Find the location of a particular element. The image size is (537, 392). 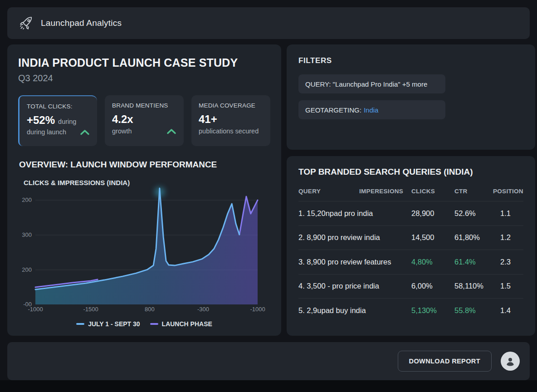

table-row: 2. 8,900 pro review india 14,500 61,80% … is located at coordinates (411, 238).